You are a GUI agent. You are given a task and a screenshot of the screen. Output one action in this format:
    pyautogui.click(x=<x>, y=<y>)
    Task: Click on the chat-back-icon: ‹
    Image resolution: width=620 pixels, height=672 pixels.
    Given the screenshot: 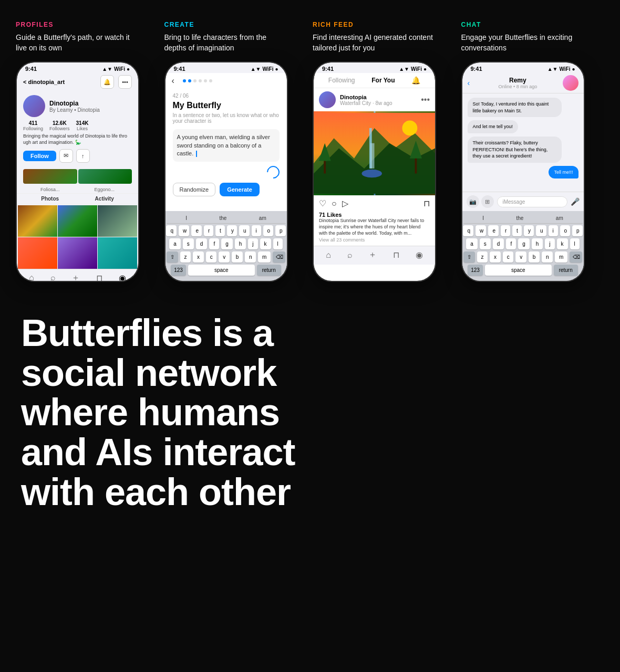 What is the action you would take?
    pyautogui.click(x=469, y=83)
    